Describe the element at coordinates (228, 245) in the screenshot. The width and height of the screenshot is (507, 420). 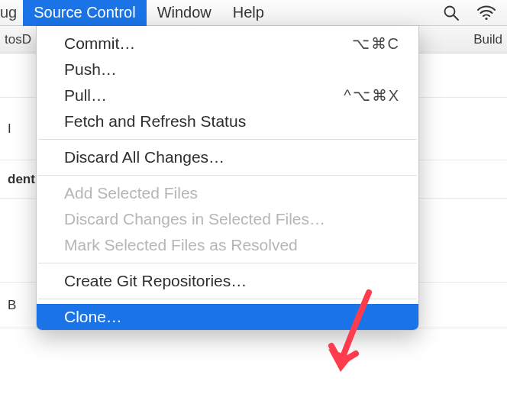
I see `menu-item-mark-resolved: Mark Selected Files as Resolved` at that location.